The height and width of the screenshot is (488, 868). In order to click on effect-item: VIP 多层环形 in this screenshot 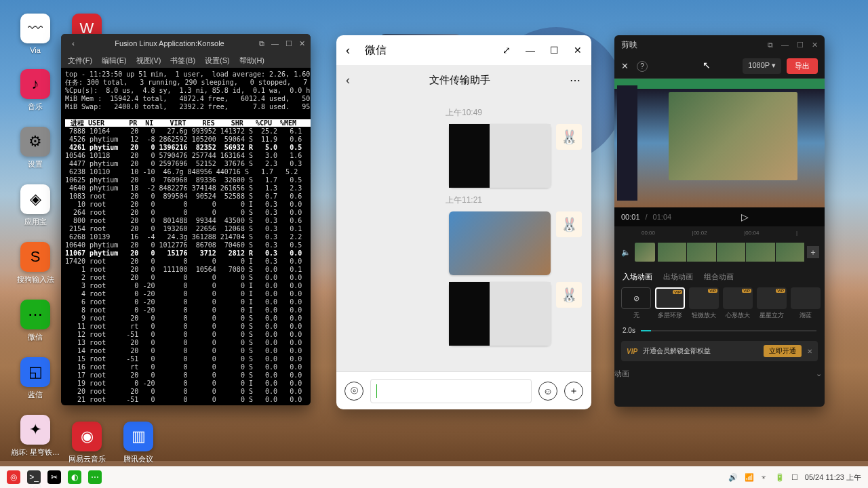, I will do `click(670, 304)`.